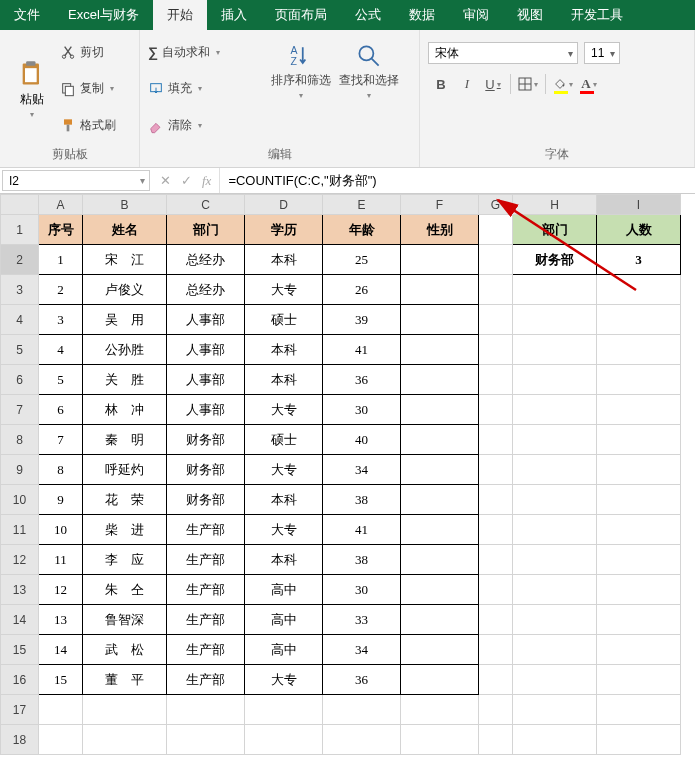 This screenshot has width=695, height=782. Describe the element at coordinates (440, 290) in the screenshot. I see `cell-F3` at that location.